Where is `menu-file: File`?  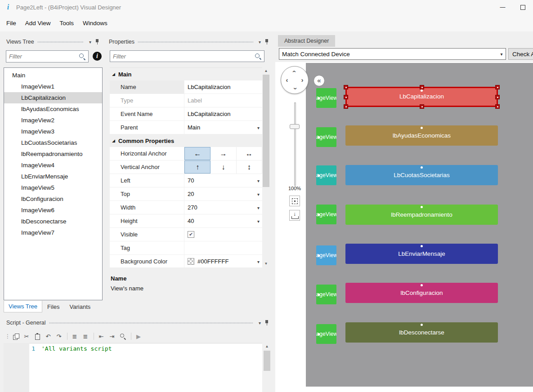 menu-file: File is located at coordinates (11, 23).